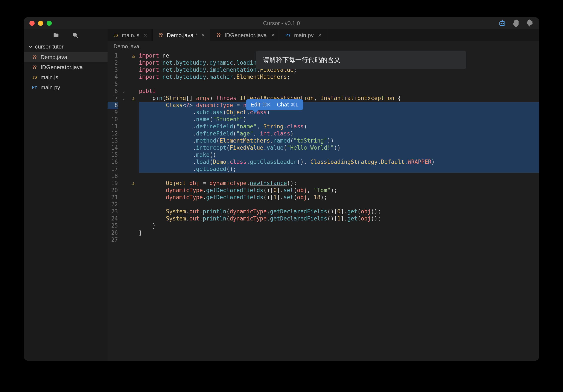 This screenshot has height=392, width=563. What do you see at coordinates (288, 35) in the screenshot?
I see `py-file-icon: PY` at bounding box center [288, 35].